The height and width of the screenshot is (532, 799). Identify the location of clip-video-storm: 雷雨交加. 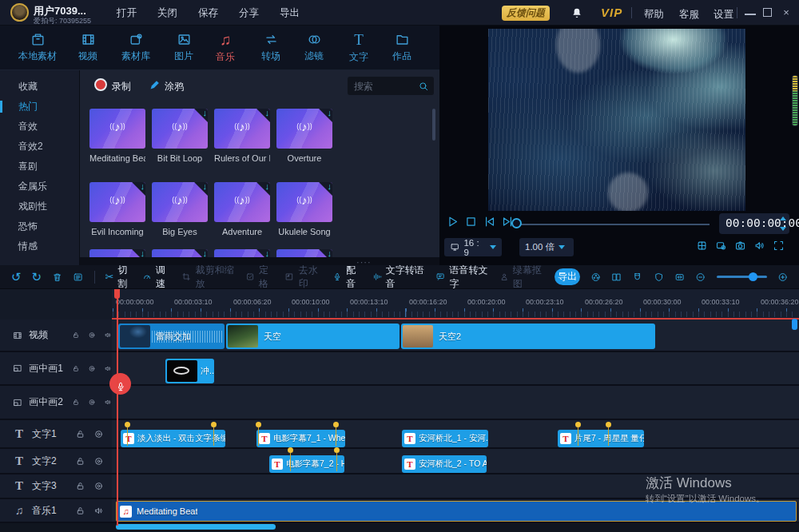
(171, 336).